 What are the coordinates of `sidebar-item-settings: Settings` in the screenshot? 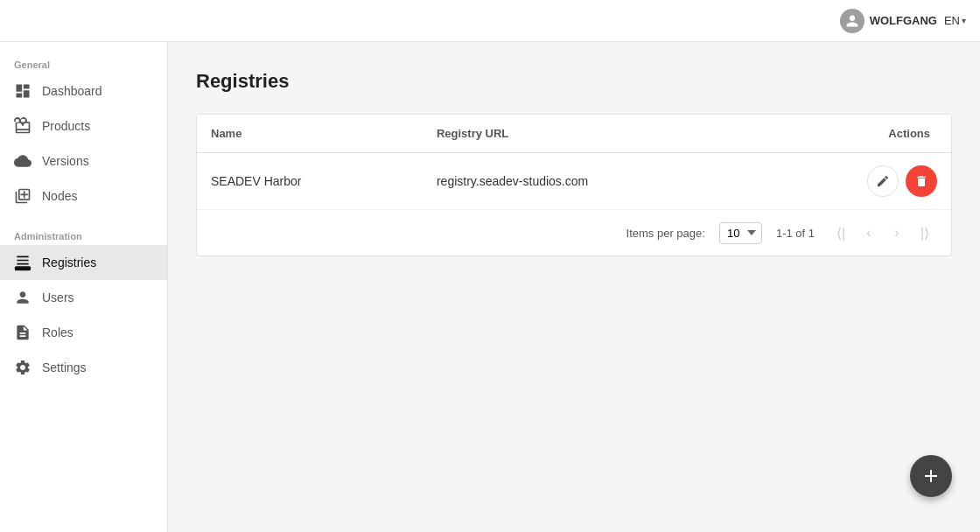 It's located at (84, 368).